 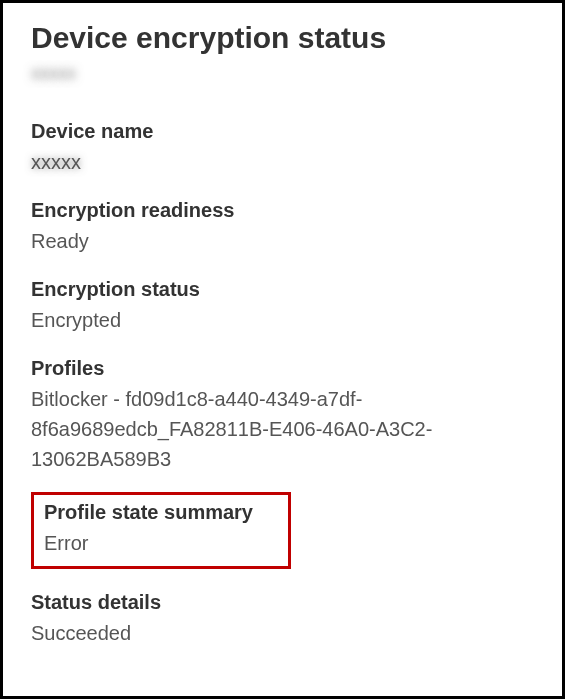 What do you see at coordinates (161, 543) in the screenshot?
I see `profile-state-summary-value: Error` at bounding box center [161, 543].